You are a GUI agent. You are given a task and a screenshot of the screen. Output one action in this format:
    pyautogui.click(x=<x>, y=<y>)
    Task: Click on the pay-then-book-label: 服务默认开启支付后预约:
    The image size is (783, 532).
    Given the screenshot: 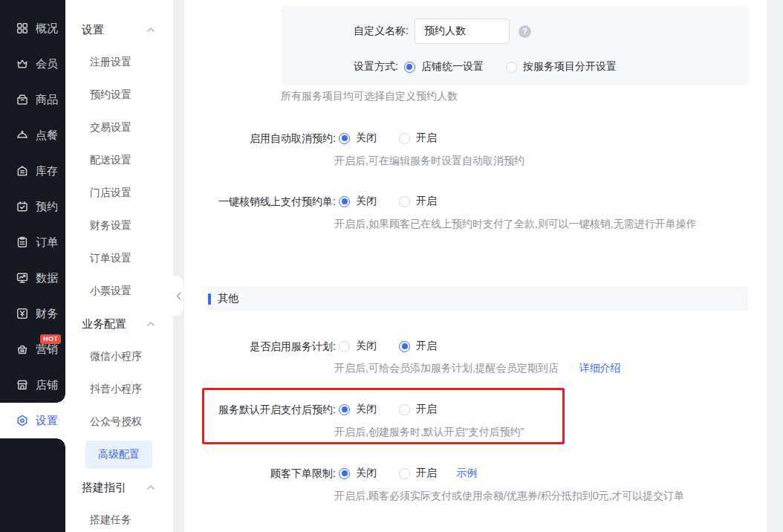 What is the action you would take?
    pyautogui.click(x=260, y=409)
    